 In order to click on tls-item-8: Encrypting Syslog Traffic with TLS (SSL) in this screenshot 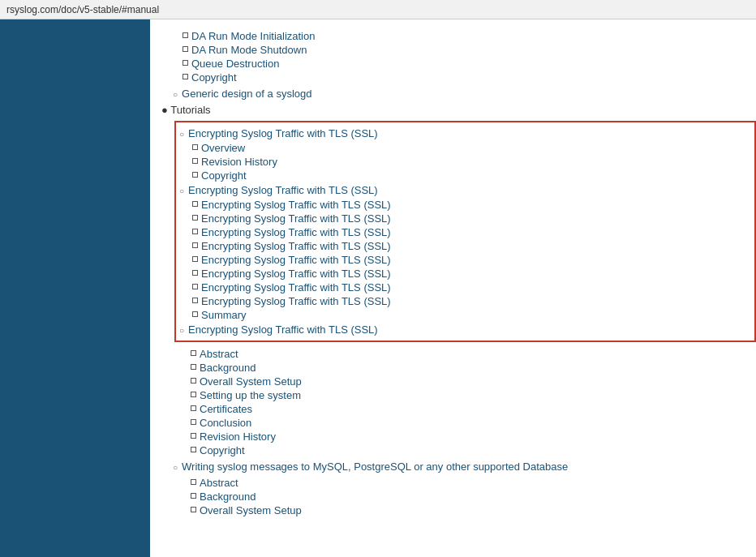, I will do `click(296, 302)`.